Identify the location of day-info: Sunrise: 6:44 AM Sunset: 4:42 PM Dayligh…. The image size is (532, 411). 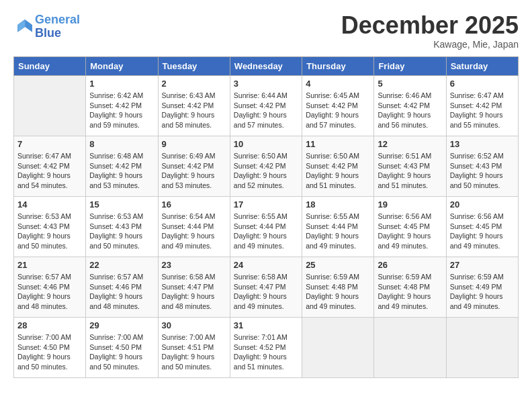
(266, 110).